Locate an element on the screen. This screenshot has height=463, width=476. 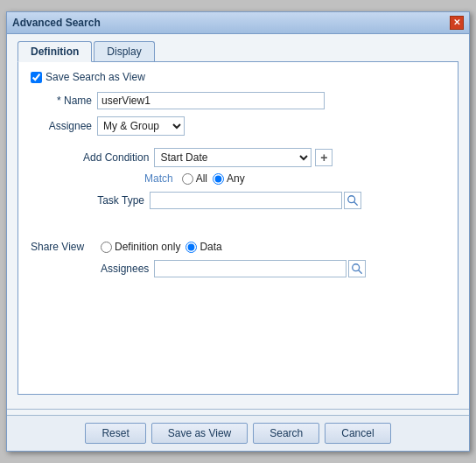
share-view-label: Share View is located at coordinates (61, 247).